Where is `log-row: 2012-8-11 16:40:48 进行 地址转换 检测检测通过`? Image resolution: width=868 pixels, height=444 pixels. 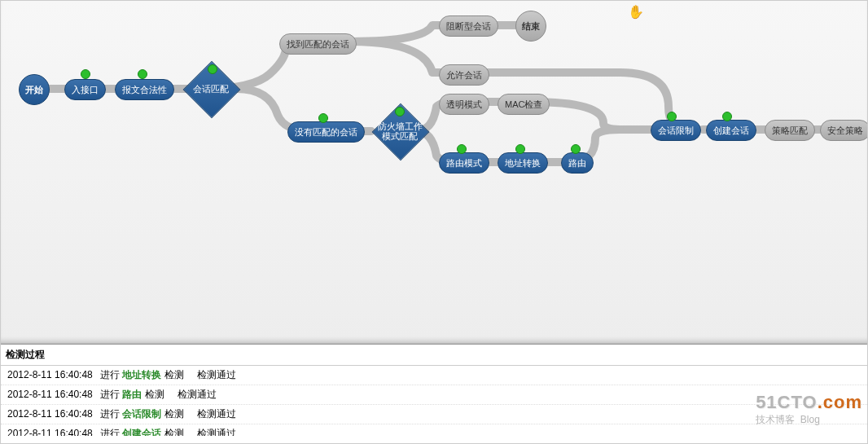
log-row: 2012-8-11 16:40:48 进行 地址转换 检测检测通过 is located at coordinates (434, 376).